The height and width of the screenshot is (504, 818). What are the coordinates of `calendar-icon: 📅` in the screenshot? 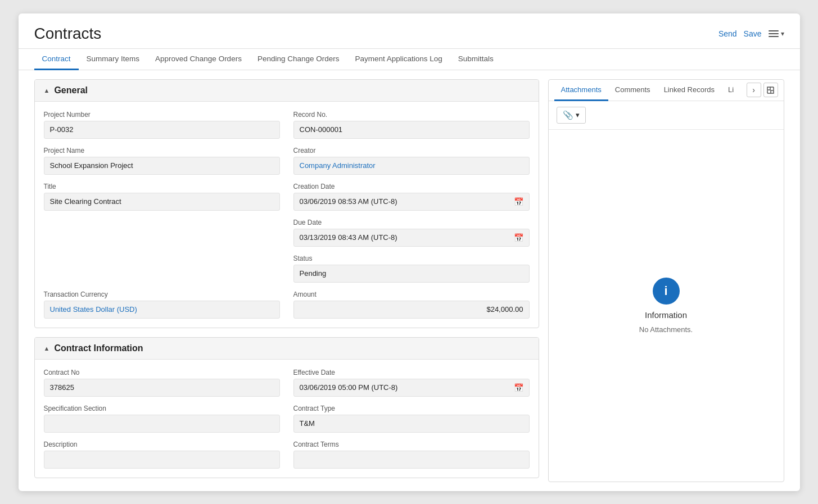 It's located at (518, 202).